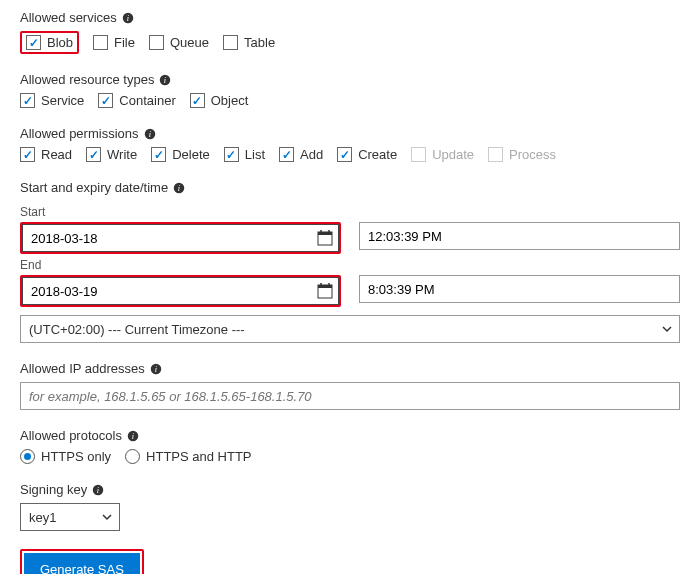  Describe the element at coordinates (147, 100) in the screenshot. I see `checkbox-label: Container` at that location.